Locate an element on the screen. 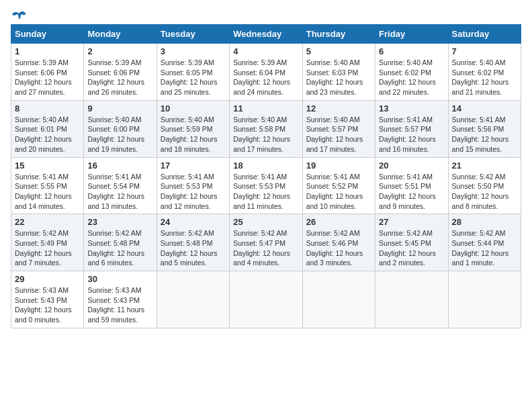 This screenshot has width=532, height=411. calendar-day-cell: 26 Sunrise: 5:42 AM Sunset: 5:46 PM Dayl… is located at coordinates (339, 243).